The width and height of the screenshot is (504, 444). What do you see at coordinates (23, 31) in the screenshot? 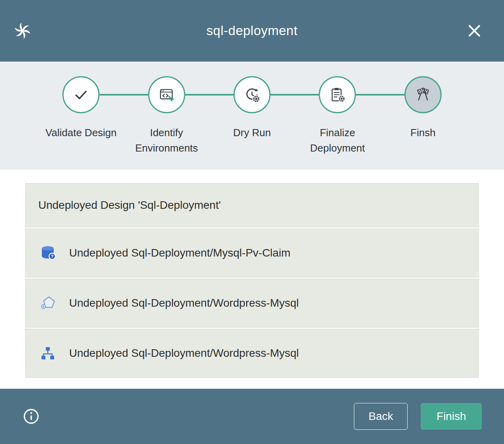
I see `meshery-swirl-icon` at bounding box center [23, 31].